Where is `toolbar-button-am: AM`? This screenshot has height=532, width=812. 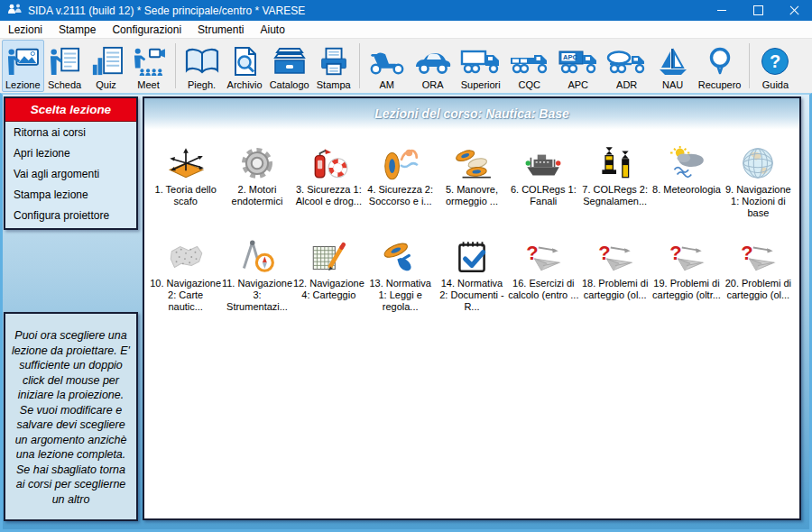
toolbar-button-am: AM is located at coordinates (387, 66).